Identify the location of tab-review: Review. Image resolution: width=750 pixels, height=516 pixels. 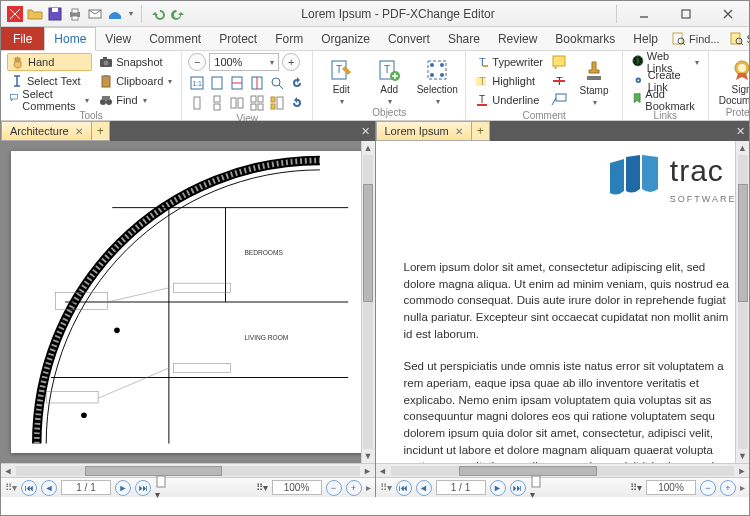
(518, 38).